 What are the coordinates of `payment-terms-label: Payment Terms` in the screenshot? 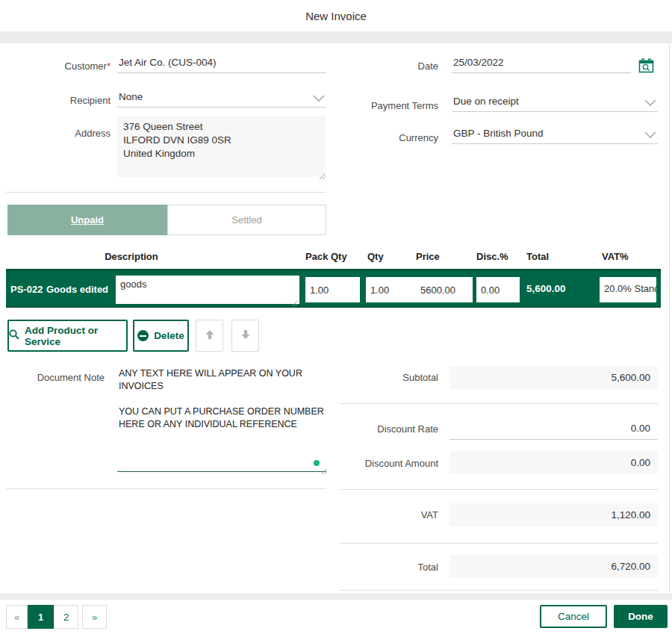 It's located at (386, 106).